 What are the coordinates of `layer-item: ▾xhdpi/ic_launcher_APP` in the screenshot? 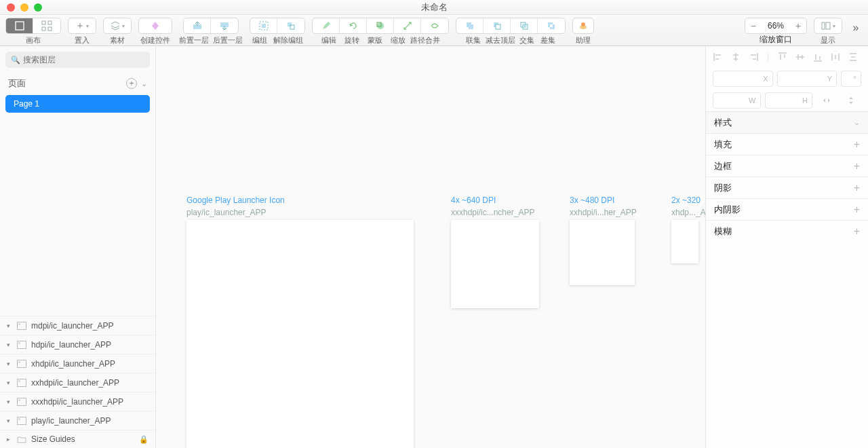 It's located at (77, 363).